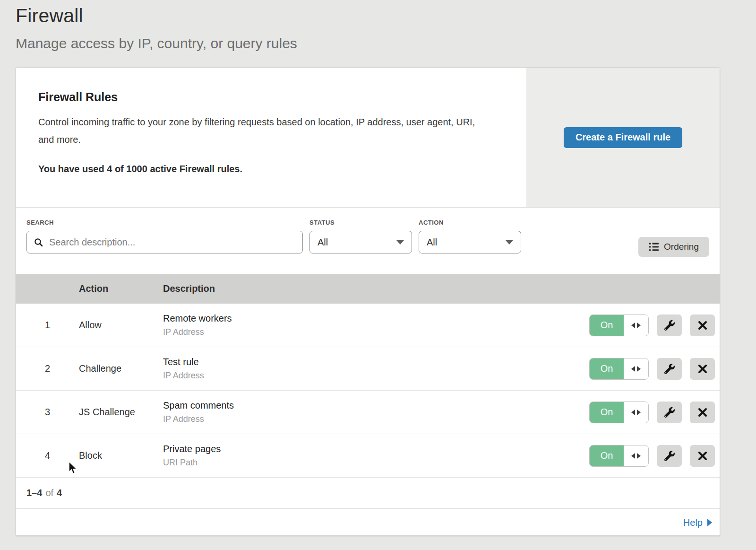  I want to click on status-select-value: All, so click(323, 242).